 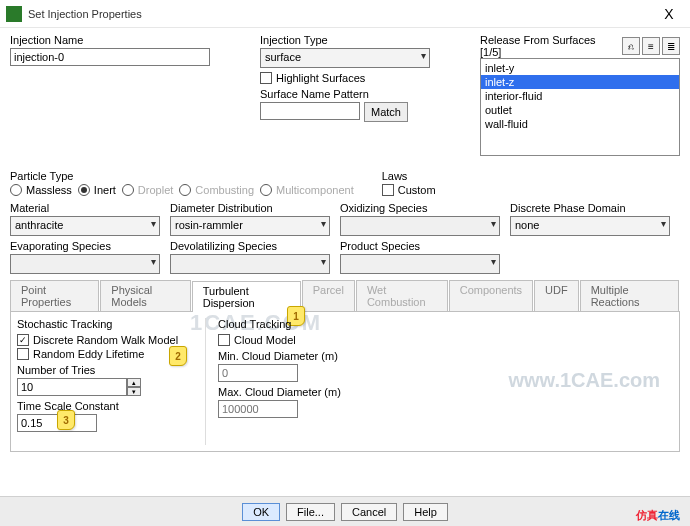 I want to click on devolatilizing-select, so click(x=250, y=264).